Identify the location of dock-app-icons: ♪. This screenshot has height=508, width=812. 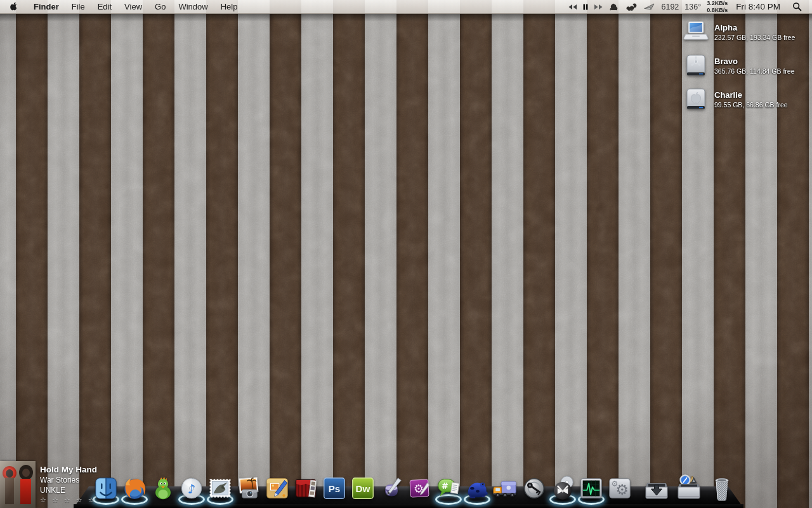
(363, 488).